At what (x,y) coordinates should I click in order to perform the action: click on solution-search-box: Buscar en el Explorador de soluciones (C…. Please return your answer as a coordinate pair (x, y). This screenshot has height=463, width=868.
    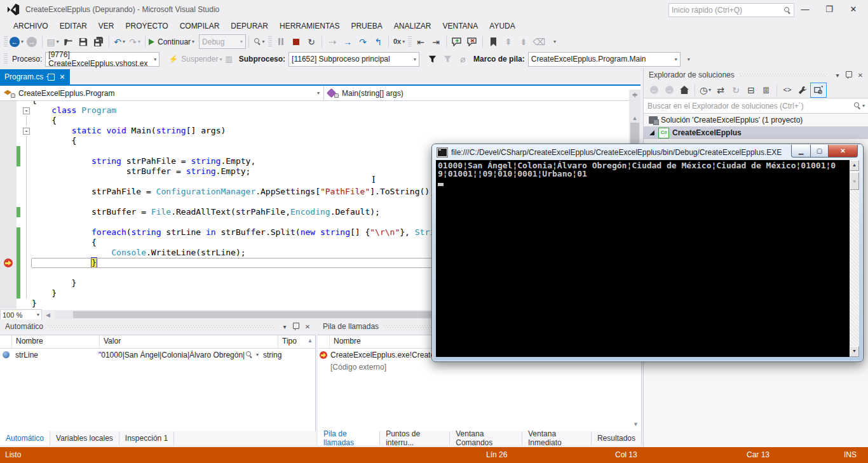
    Looking at the image, I should click on (756, 106).